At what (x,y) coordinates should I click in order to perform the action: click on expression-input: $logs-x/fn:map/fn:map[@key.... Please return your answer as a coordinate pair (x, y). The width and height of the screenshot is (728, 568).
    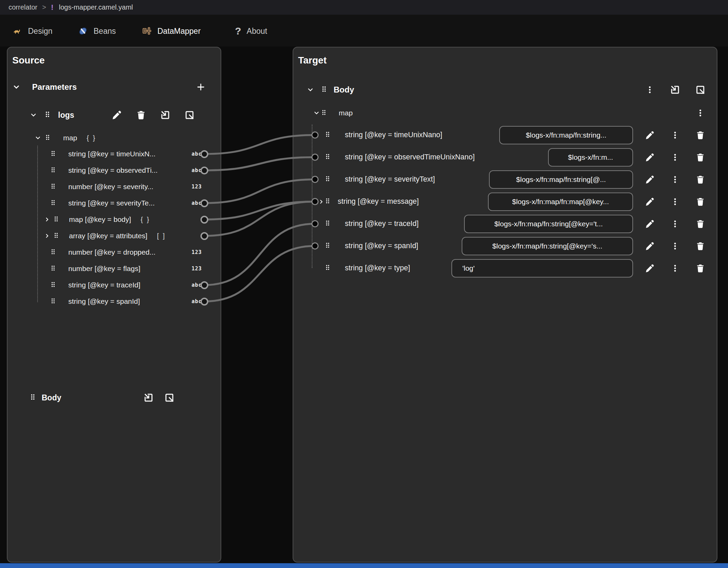
    Looking at the image, I should click on (561, 202).